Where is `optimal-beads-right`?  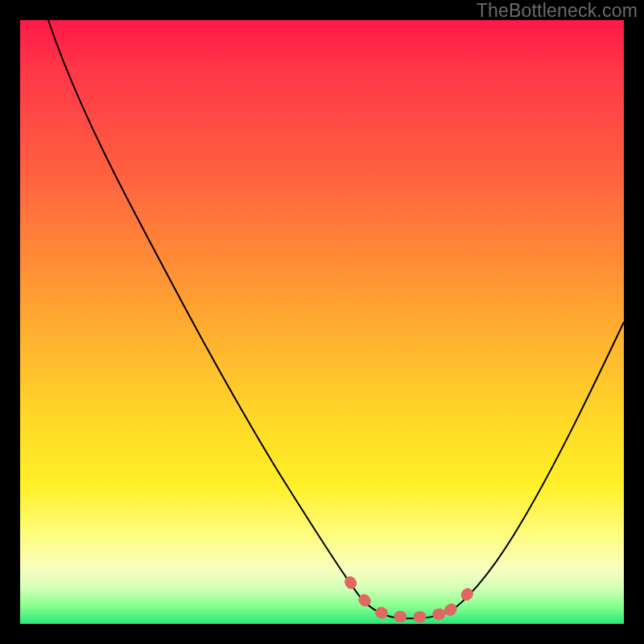
optimal-beads-right is located at coordinates (464, 596).